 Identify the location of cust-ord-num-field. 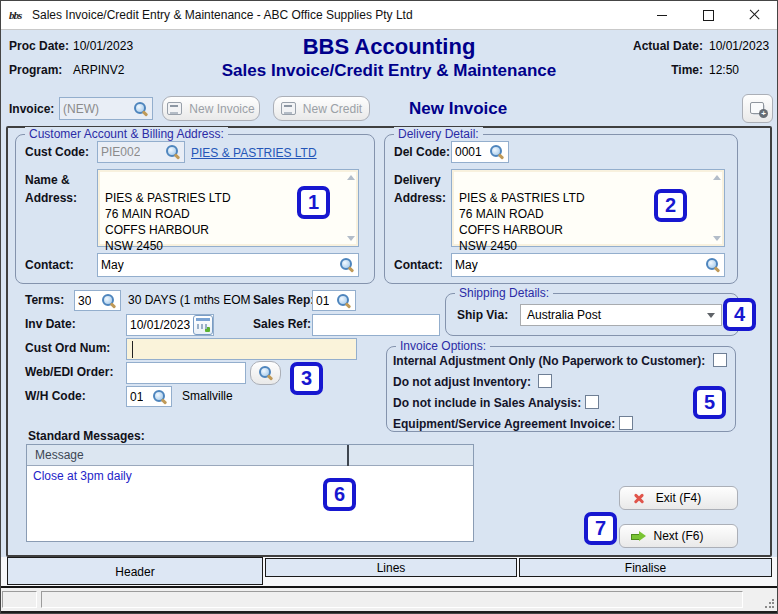
(242, 349).